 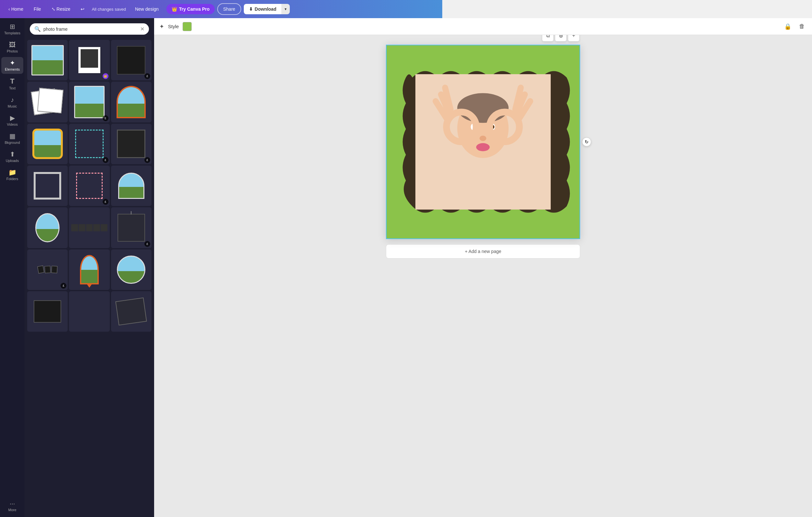 What do you see at coordinates (131, 186) in the screenshot?
I see `frame-half-circle-preview` at bounding box center [131, 186].